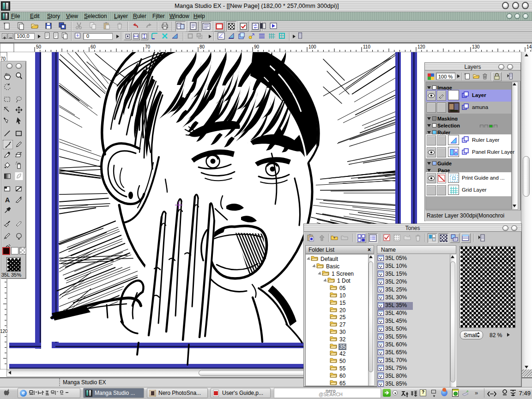  Describe the element at coordinates (148, 47) in the screenshot. I see `svg-text: 70` at that location.